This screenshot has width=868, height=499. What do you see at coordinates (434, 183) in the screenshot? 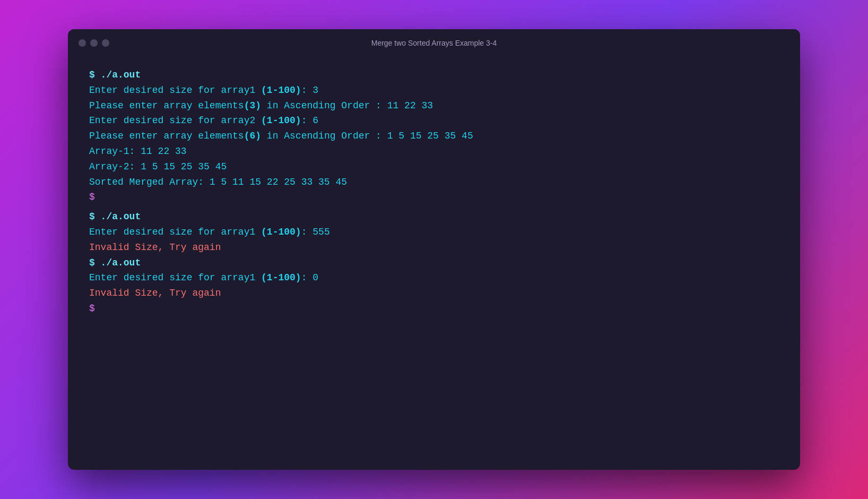
I see `line-8: Sorted Merged Array: 1 5 11 15 22 25 33 …` at bounding box center [434, 183].